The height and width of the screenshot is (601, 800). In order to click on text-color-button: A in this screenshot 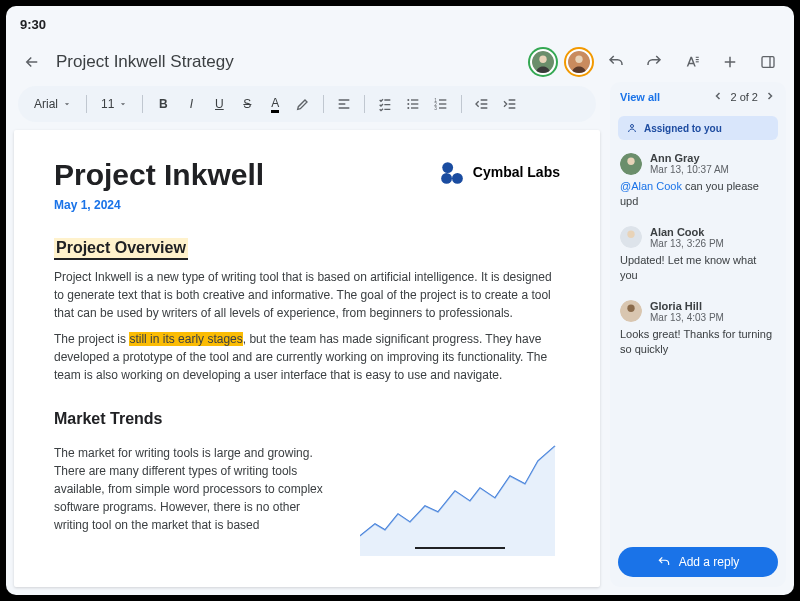, I will do `click(275, 104)`.